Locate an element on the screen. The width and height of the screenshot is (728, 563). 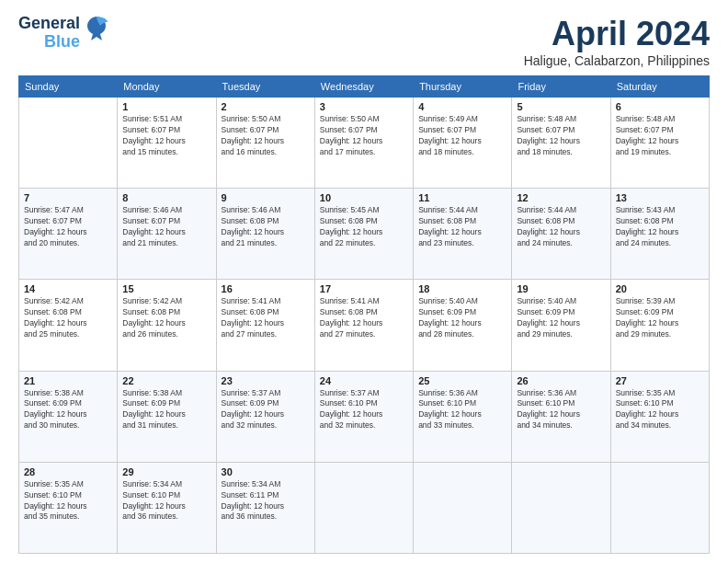
day-info: Sunrise: 5:42 AM Sunset: 6:08 PM Dayligh… is located at coordinates (68, 318).